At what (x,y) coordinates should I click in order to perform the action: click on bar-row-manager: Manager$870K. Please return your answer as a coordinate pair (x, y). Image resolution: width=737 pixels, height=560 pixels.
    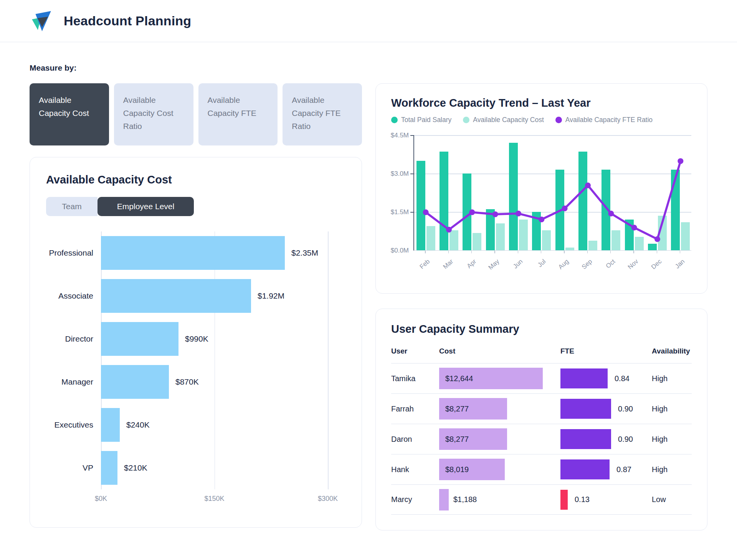
    Looking at the image, I should click on (214, 382).